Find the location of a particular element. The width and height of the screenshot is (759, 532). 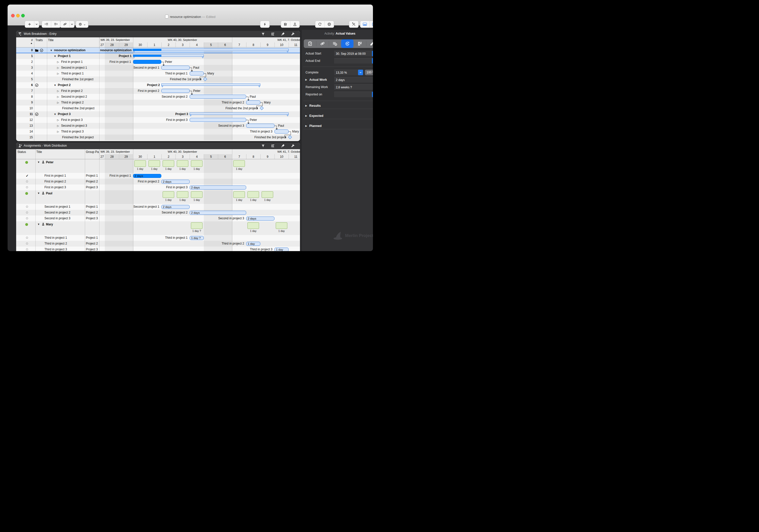

row-title: Project 2 is located at coordinates (64, 85).